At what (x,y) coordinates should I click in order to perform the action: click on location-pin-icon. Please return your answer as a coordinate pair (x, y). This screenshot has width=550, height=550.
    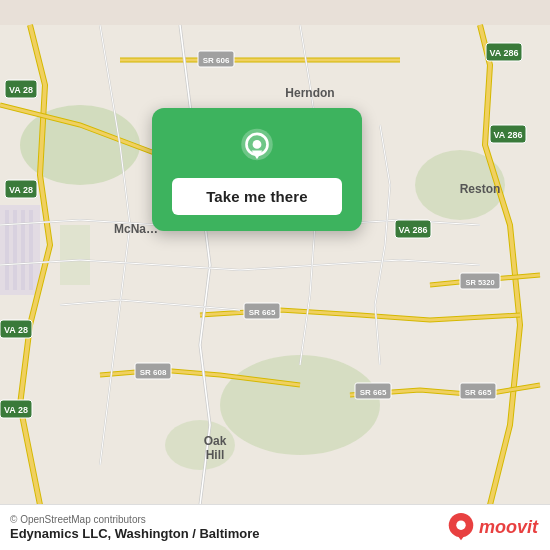
    Looking at the image, I should click on (257, 147).